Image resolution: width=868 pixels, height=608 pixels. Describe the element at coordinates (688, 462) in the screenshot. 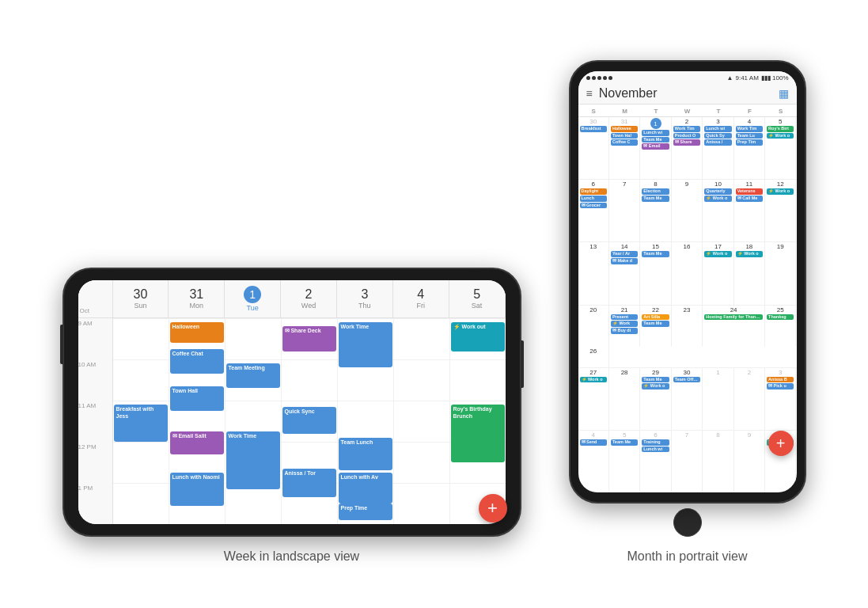

I see `week-6: 4 ✉ Send 5 Team Me 6 Training Lunch wi` at that location.